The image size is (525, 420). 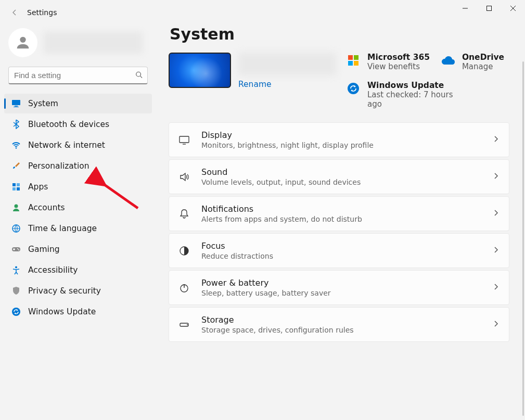 I want to click on tile-title: OneDrive, so click(x=486, y=57).